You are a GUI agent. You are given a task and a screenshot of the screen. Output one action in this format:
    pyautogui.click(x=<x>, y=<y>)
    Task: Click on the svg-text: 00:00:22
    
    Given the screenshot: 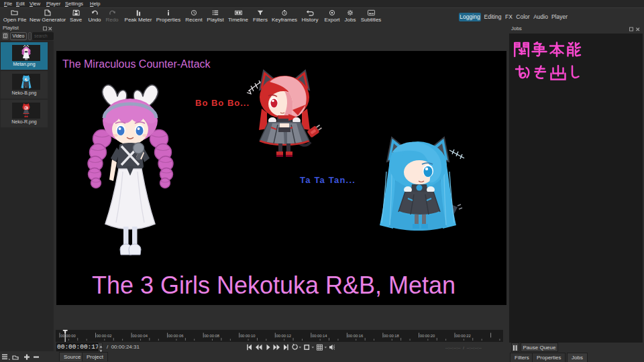 What is the action you would take?
    pyautogui.click(x=463, y=336)
    